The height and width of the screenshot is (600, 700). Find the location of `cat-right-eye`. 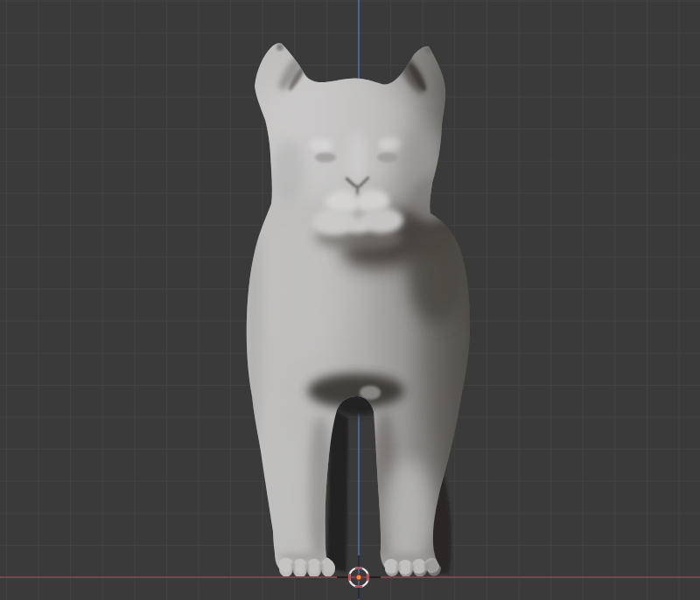

cat-right-eye is located at coordinates (388, 157).